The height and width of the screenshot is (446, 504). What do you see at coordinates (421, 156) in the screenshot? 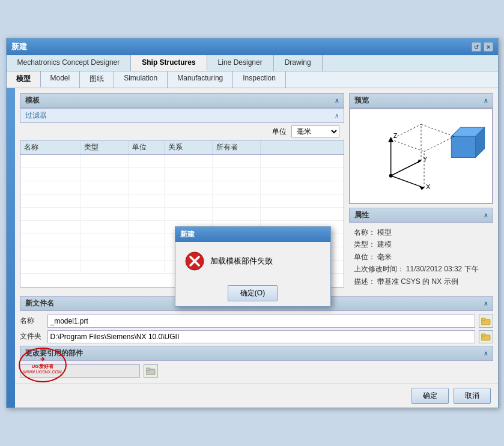
I see `preview-svg: Z Y X` at bounding box center [421, 156].